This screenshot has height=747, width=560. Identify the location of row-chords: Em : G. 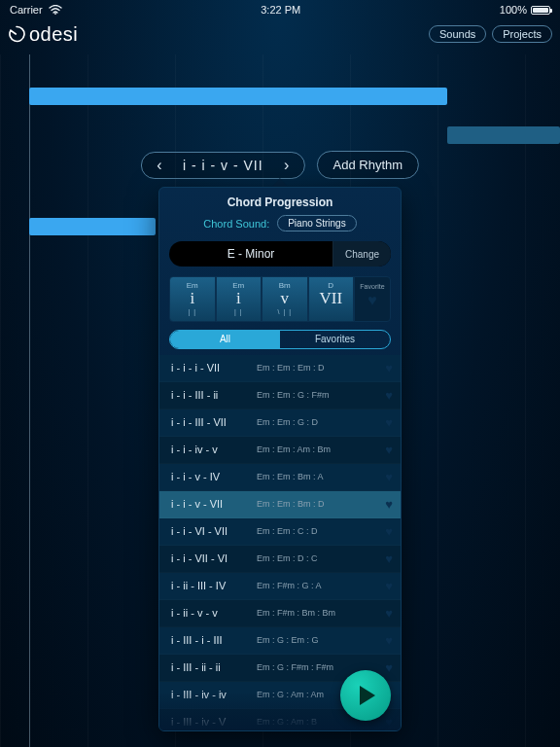
(321, 640).